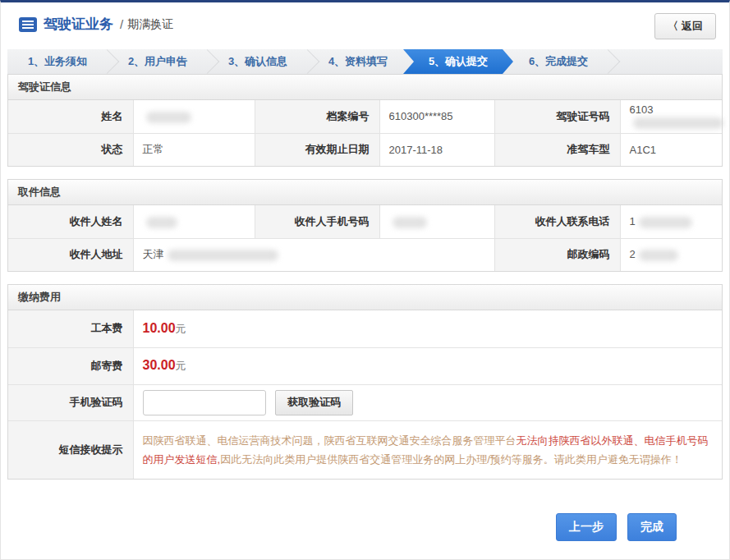 The height and width of the screenshot is (560, 730). Describe the element at coordinates (671, 222) in the screenshot. I see `field-value-recipient-phone: 1` at that location.